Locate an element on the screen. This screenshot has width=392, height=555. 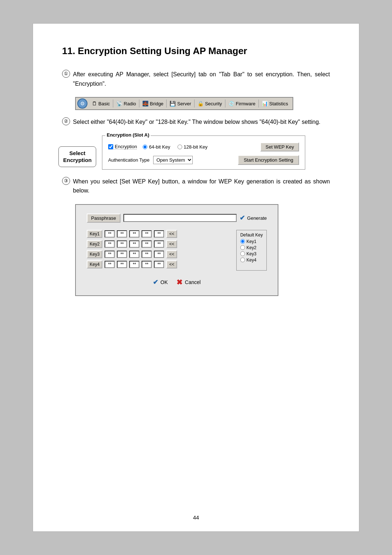
key3-button: Key3 is located at coordinates (94, 254).